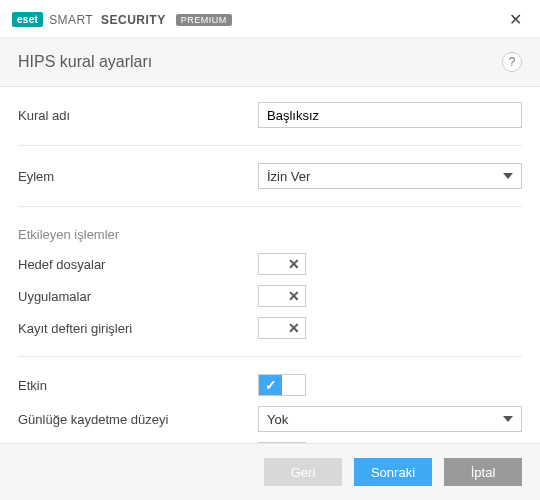 The height and width of the screenshot is (500, 540). What do you see at coordinates (28, 20) in the screenshot?
I see `brand-logo: eset` at bounding box center [28, 20].